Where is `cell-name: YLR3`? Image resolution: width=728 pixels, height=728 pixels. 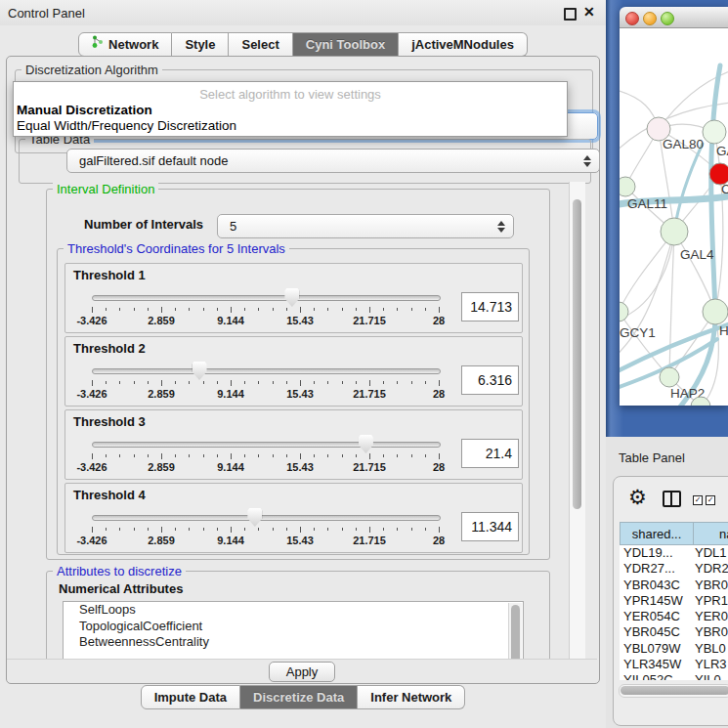 cell-name: YLR3 is located at coordinates (709, 664).